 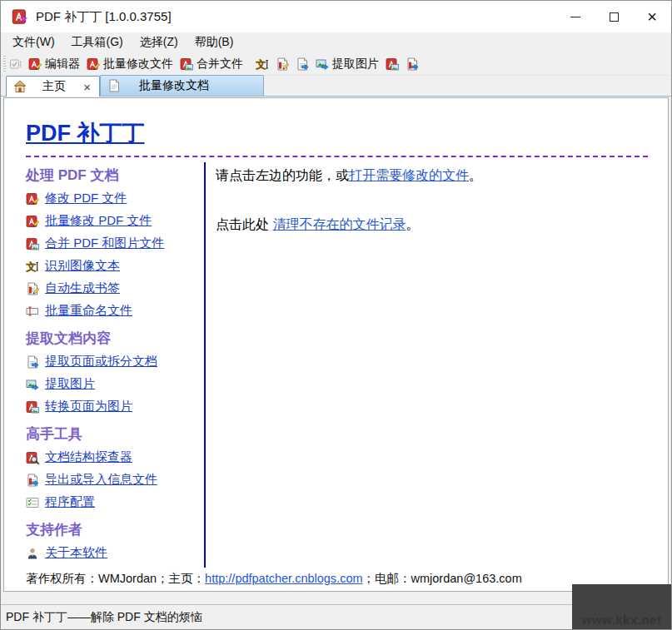 I want to click on toolbar-extract-image-label: 提取图片, so click(x=356, y=64).